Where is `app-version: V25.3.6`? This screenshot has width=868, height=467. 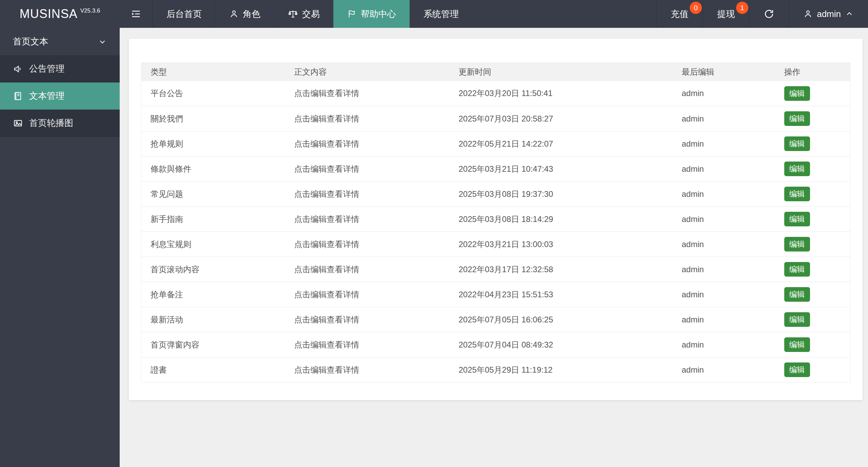 app-version: V25.3.6 is located at coordinates (90, 11).